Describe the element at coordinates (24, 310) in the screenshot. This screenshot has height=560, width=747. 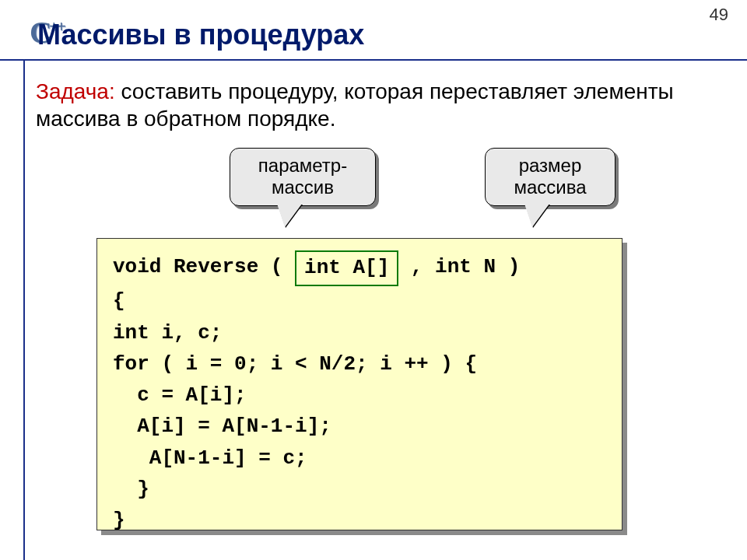
I see `divider-left` at that location.